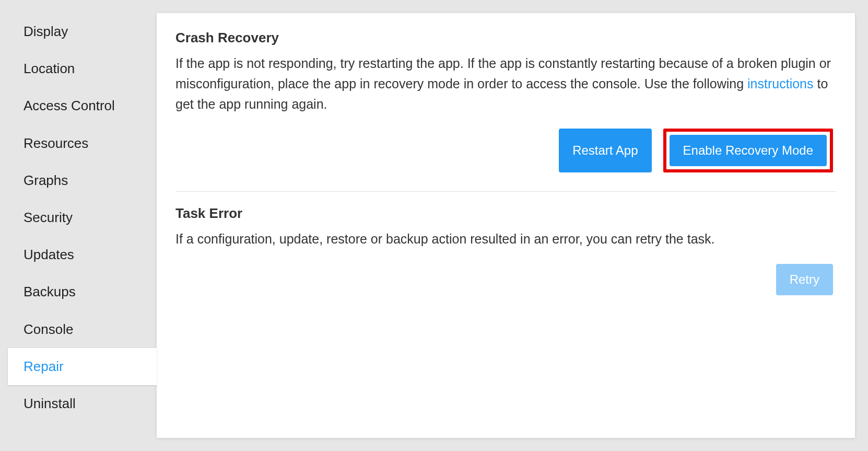 This screenshot has width=868, height=451. Describe the element at coordinates (506, 151) in the screenshot. I see `crash-button-row: Restart App Enable Recovery Mode` at that location.